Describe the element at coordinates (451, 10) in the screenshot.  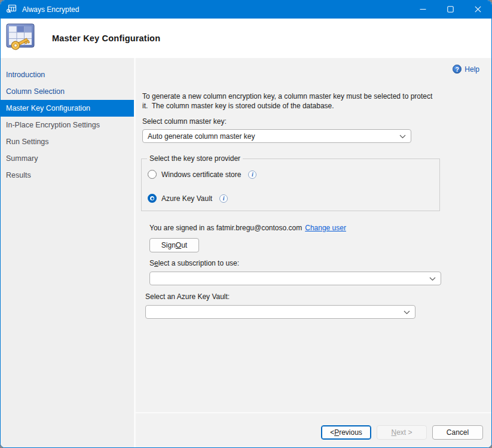
I see `maximize-icon` at that location.